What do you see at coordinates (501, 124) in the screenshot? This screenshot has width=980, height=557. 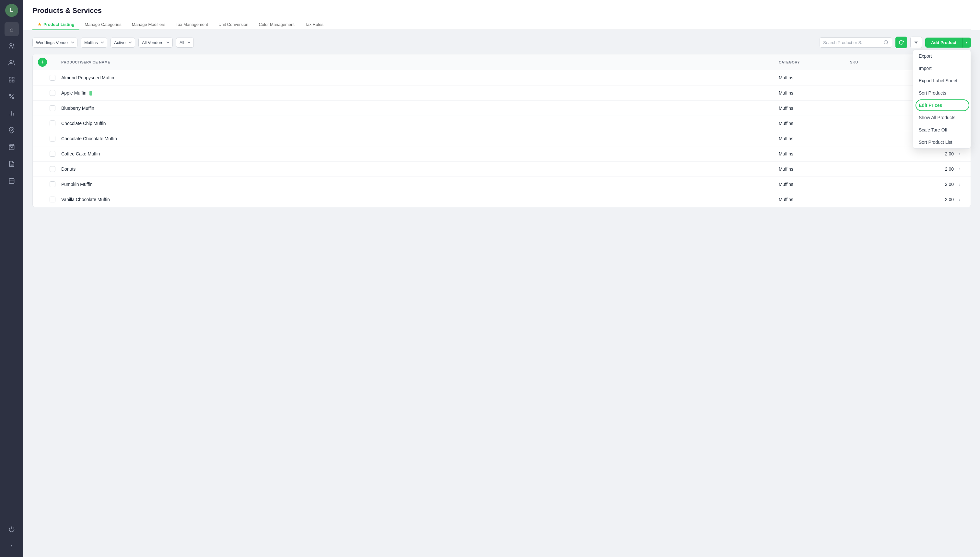 I see `table-row: Chocolate Chip Muffin Muffins 2.00 ›` at bounding box center [501, 124].